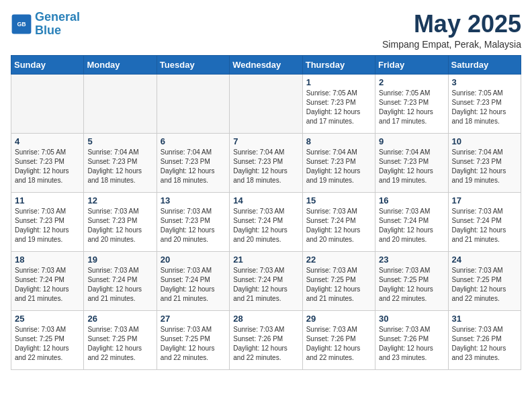  What do you see at coordinates (412, 340) in the screenshot?
I see `calendar-cell: 30Sunrise: 7:03 AM Sunset: 7:26 PM Dayli…` at bounding box center [412, 340].